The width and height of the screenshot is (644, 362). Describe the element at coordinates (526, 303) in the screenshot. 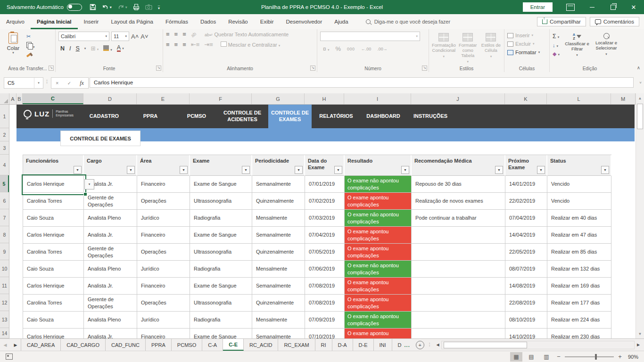

I see `cell-proximo_exame-row12: 22/08/2019` at that location.